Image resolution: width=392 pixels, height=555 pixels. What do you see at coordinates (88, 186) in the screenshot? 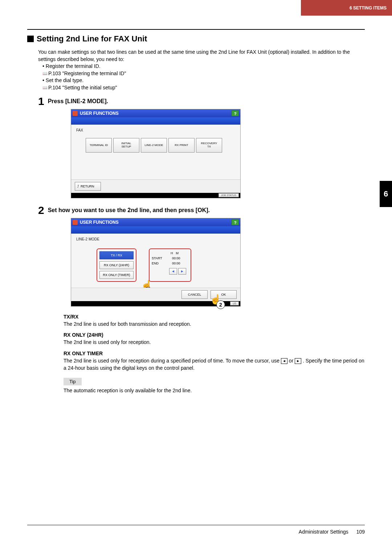
I see `return-button: ⤴ RETURN` at bounding box center [88, 186].